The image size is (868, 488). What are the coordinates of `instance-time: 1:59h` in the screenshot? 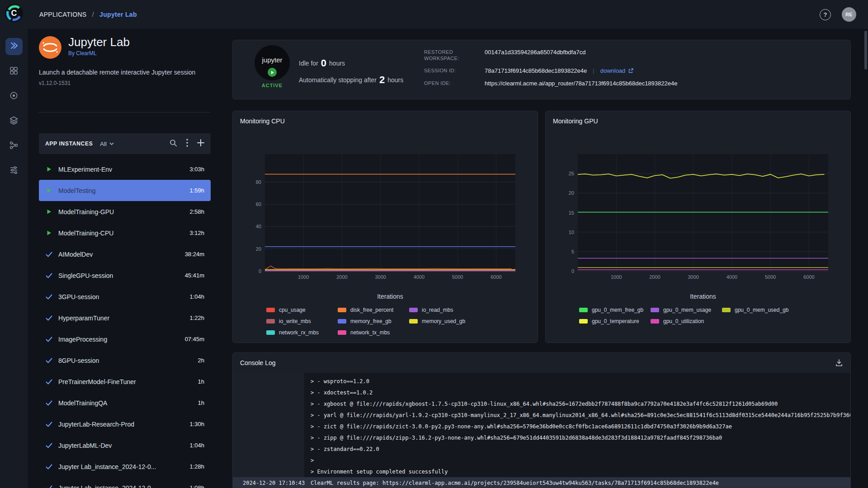 It's located at (199, 191).